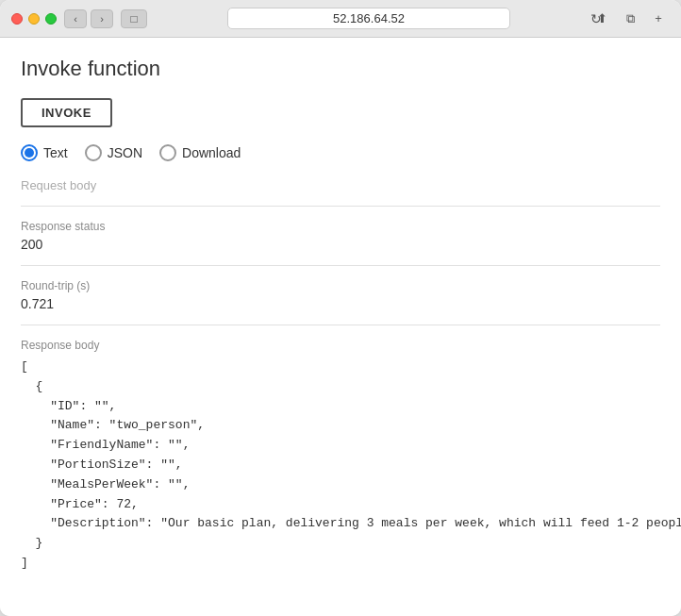 The image size is (681, 616). What do you see at coordinates (168, 153) in the screenshot?
I see `radio-circle-download` at bounding box center [168, 153].